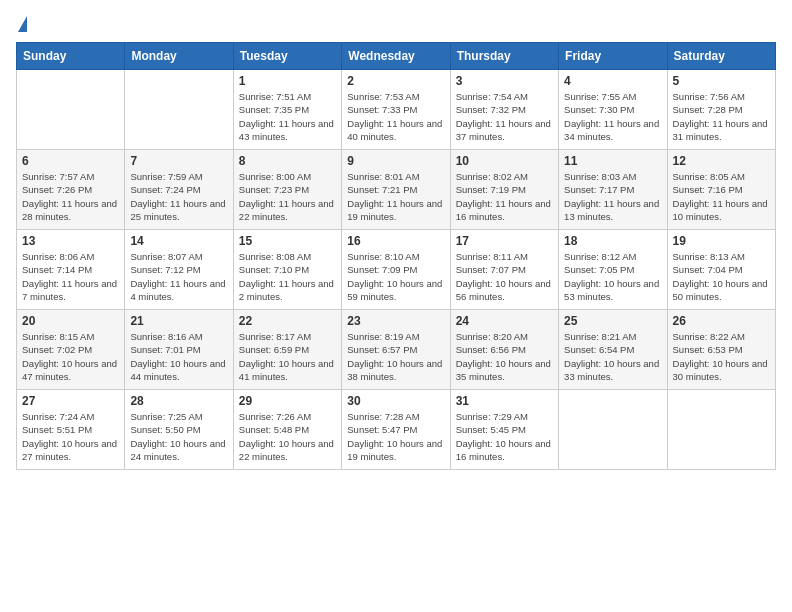 The image size is (792, 612). Describe the element at coordinates (70, 321) in the screenshot. I see `day-number: 20` at that location.